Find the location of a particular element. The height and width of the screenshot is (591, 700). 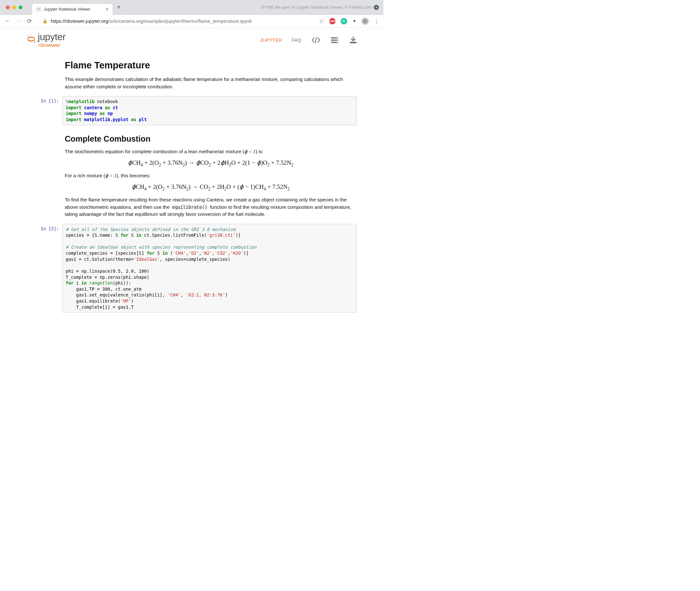

intro-paragraph: This example demonstrates calculation of… is located at coordinates (211, 83).